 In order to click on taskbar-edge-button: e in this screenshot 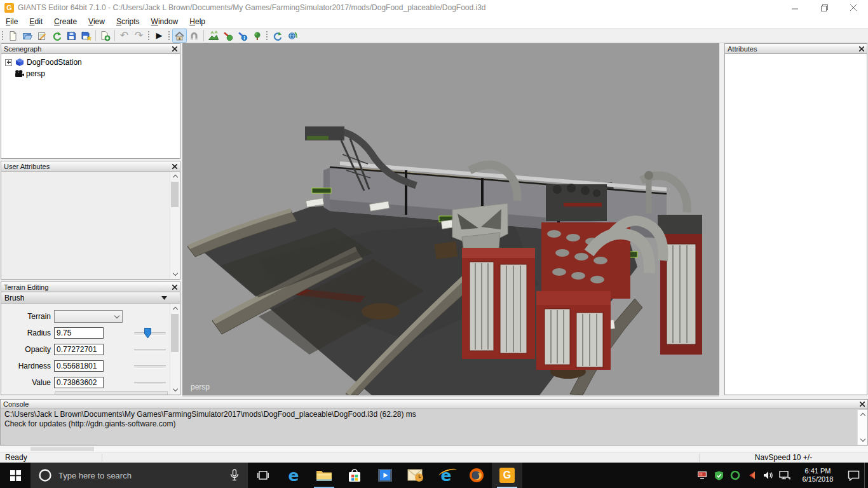, I will do `click(294, 475)`.